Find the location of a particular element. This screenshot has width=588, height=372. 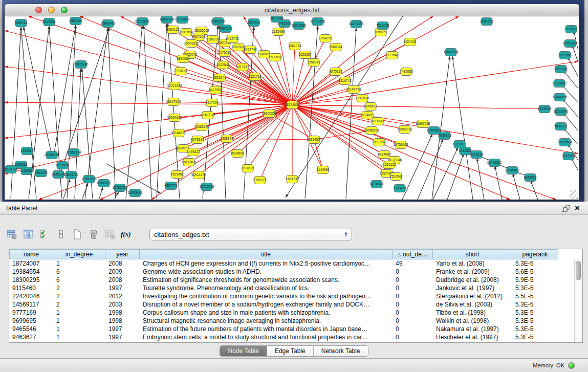

function-builder-icon: f(x) is located at coordinates (126, 234).